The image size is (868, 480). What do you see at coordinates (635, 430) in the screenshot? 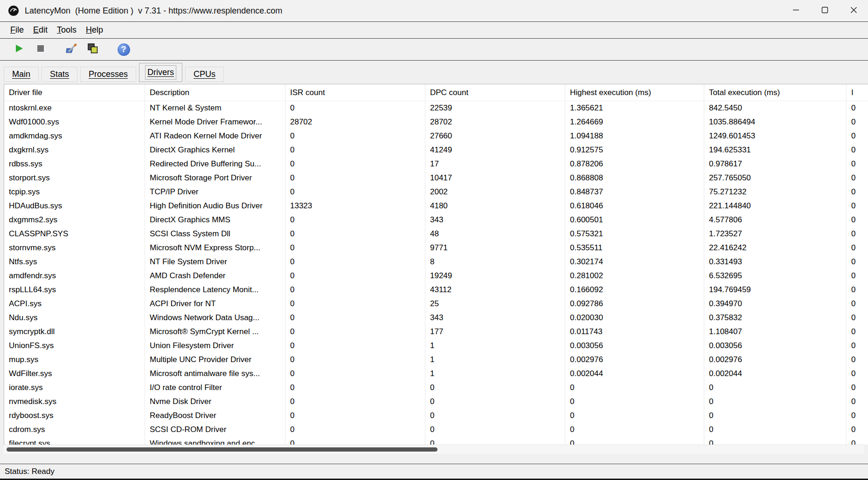
I see `cell-highest-execution: 0` at bounding box center [635, 430].